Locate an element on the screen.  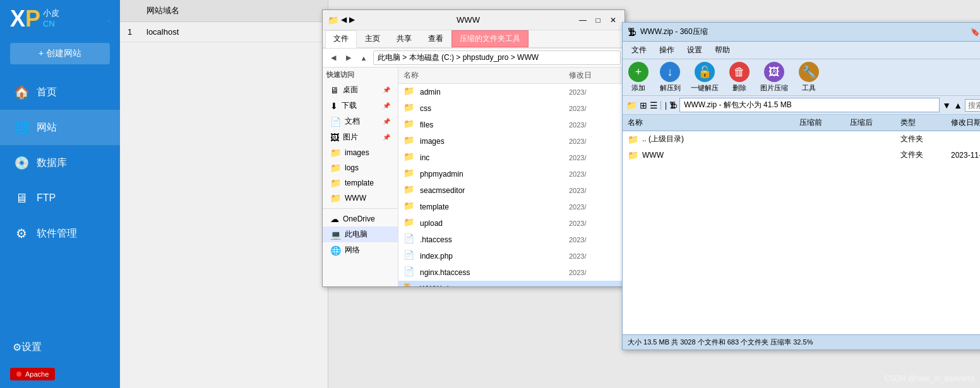
back-nav-button: ◀ is located at coordinates (333, 58).